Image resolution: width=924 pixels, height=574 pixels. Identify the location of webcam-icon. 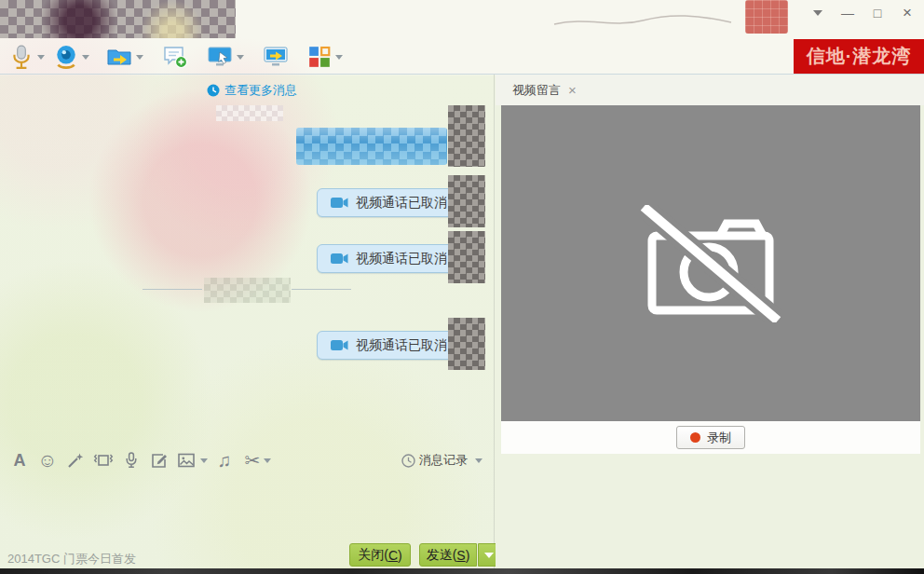
(66, 57).